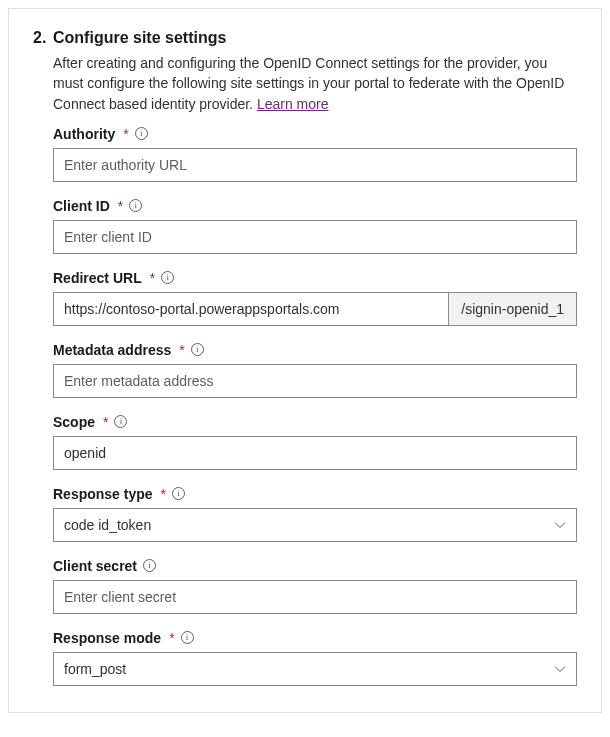 This screenshot has width=610, height=737. I want to click on section-description: After creating and configuring the OpenI…, so click(315, 84).